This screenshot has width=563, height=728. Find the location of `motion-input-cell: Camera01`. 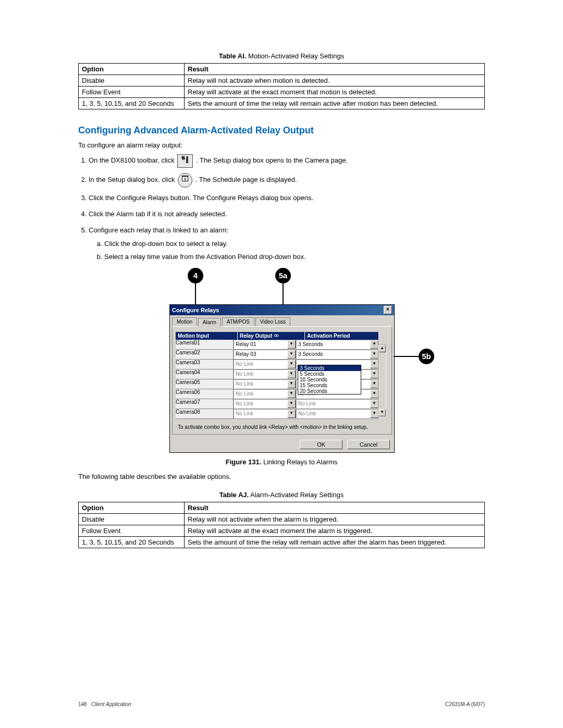

motion-input-cell: Camera01 is located at coordinates (204, 344).